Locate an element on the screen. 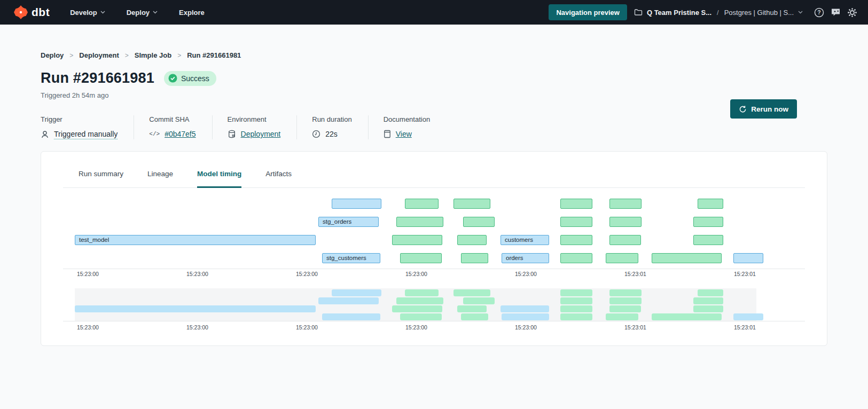 Image resolution: width=868 pixels, height=409 pixels. meta-label: Run duration is located at coordinates (332, 120).